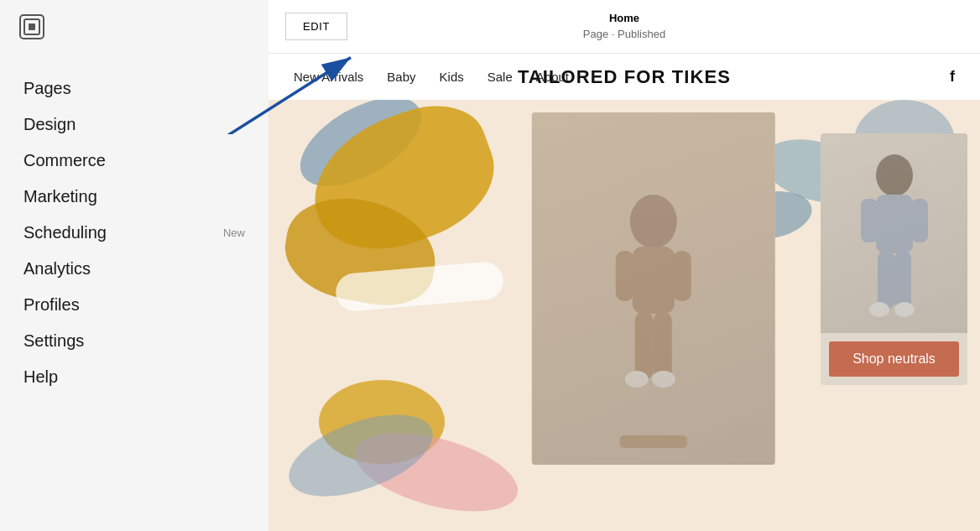 The image size is (980, 531). I want to click on page-info: Home Page · Published, so click(624, 26).